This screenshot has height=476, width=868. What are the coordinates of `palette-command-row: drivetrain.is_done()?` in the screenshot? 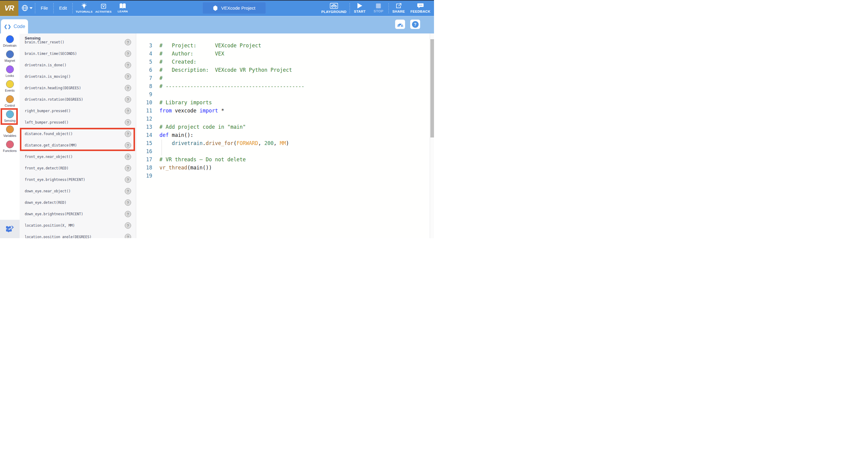 It's located at (78, 65).